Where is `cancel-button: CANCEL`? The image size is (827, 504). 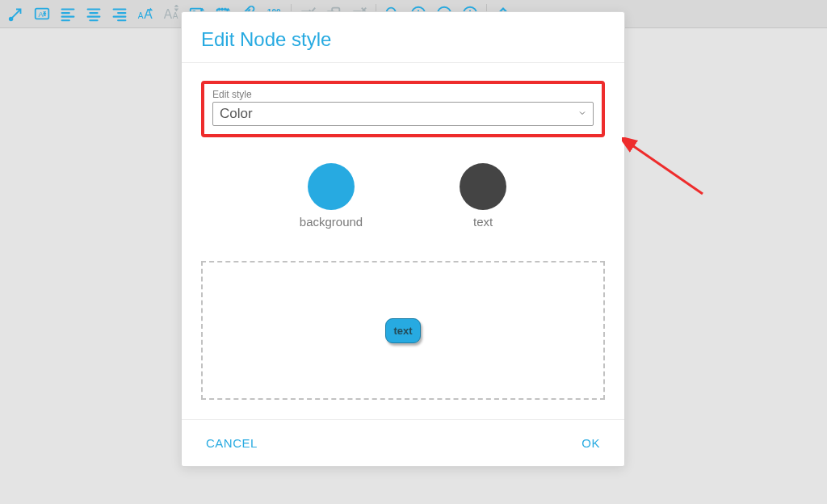
cancel-button: CANCEL is located at coordinates (232, 443).